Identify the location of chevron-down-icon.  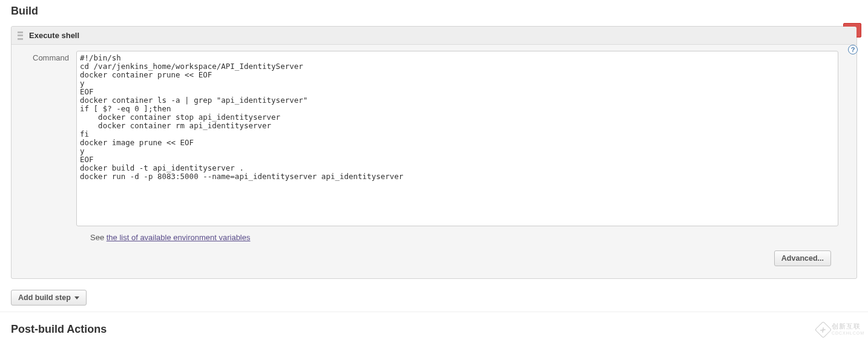
(77, 298).